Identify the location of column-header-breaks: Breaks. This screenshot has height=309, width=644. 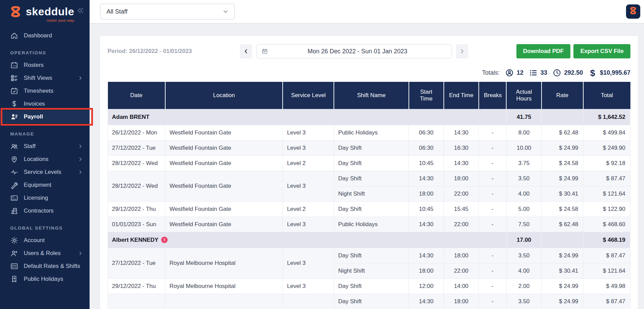
(493, 95).